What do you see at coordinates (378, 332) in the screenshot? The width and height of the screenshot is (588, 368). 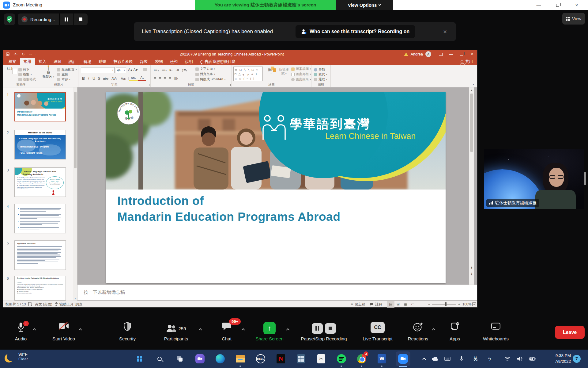 I see `live-transcript-button: CC Live Transcript` at bounding box center [378, 332].